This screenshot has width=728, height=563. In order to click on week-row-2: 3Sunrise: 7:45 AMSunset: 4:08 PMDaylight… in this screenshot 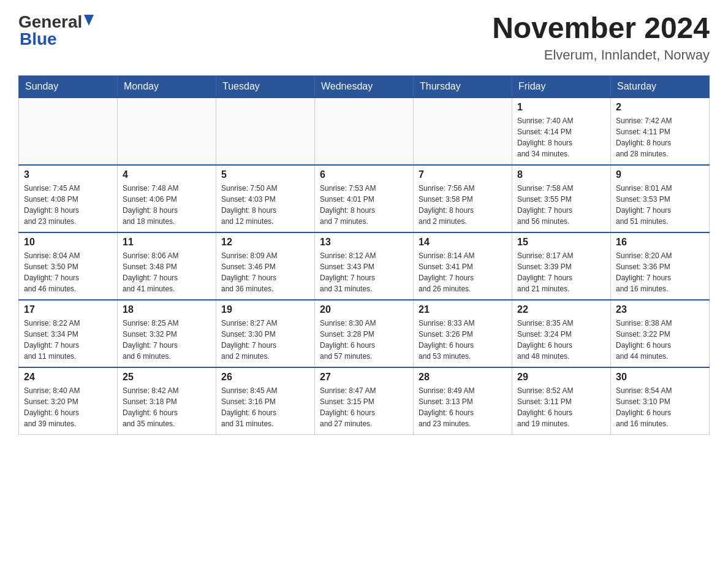, I will do `click(364, 199)`.